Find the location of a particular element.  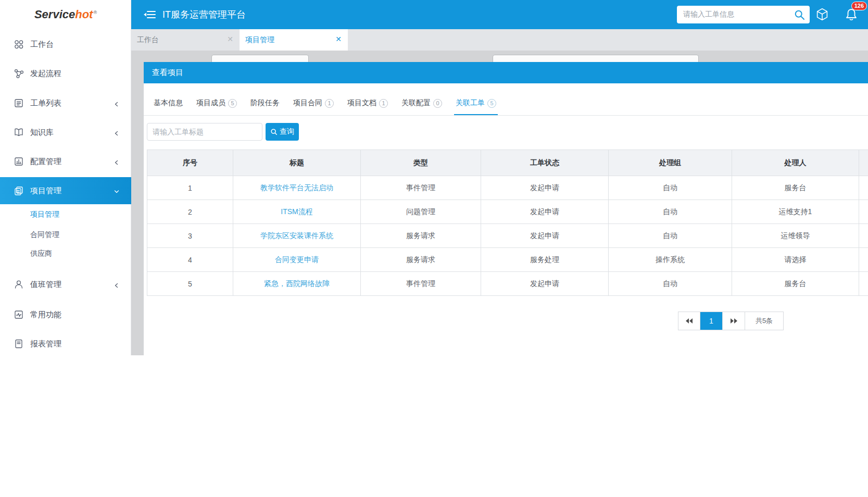

tab-count-badge: 0 is located at coordinates (437, 103).